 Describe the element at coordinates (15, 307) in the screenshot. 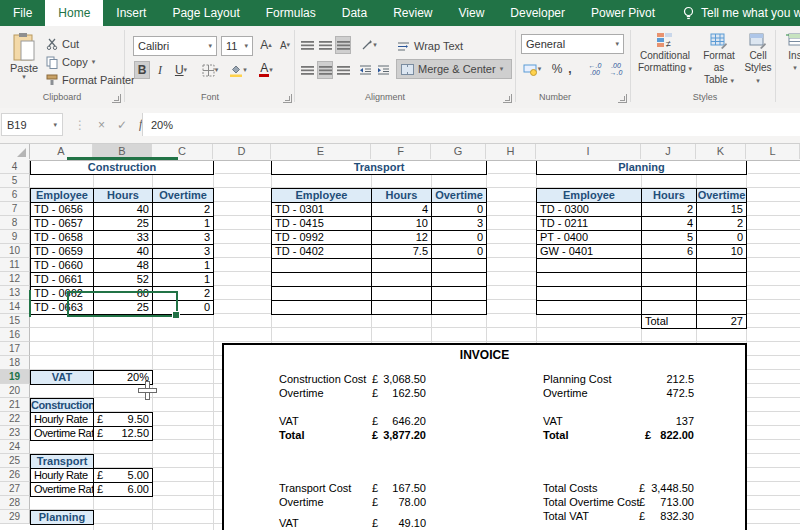

I see `row-header: 14` at that location.